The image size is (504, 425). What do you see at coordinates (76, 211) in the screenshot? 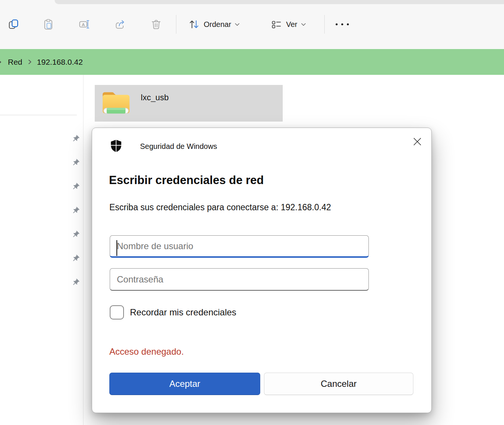
I see `sidebar-pin-column` at bounding box center [76, 211].